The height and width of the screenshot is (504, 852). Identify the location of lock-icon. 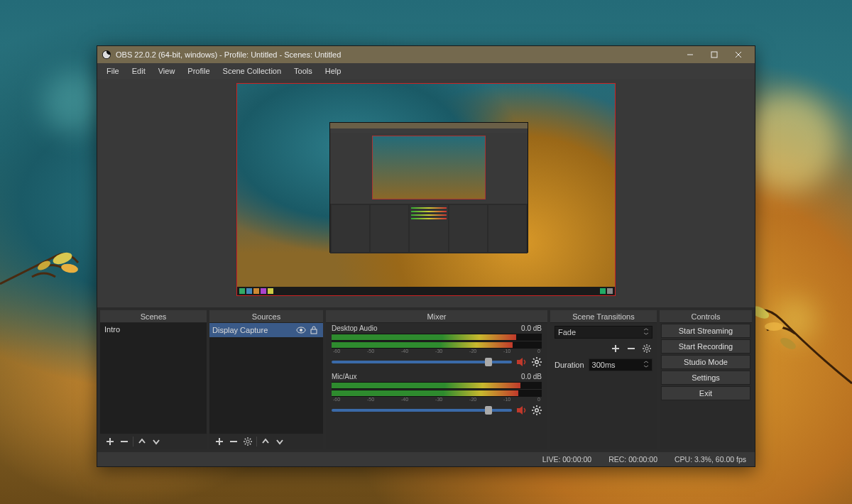
(314, 330).